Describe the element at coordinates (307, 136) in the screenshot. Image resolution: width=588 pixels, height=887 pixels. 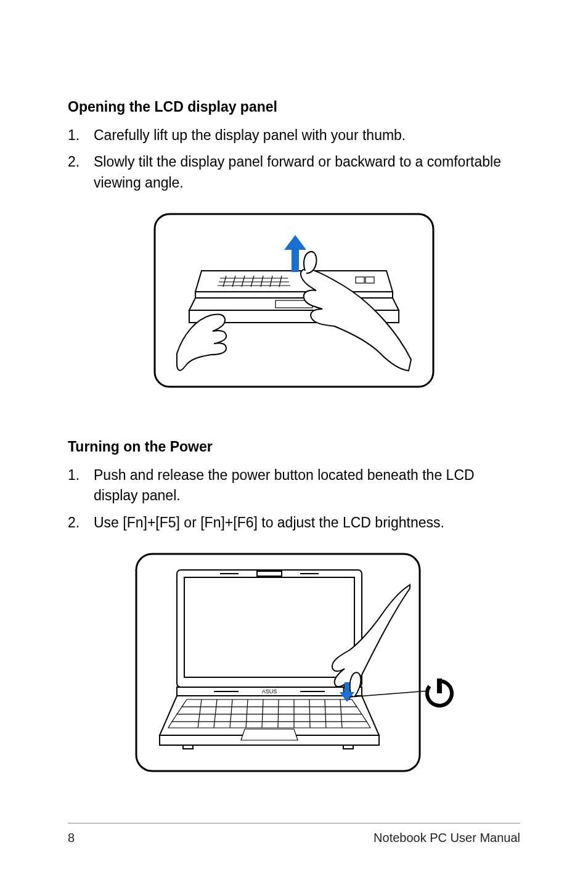
I see `step-text: Carefully lift up the display panel with…` at that location.